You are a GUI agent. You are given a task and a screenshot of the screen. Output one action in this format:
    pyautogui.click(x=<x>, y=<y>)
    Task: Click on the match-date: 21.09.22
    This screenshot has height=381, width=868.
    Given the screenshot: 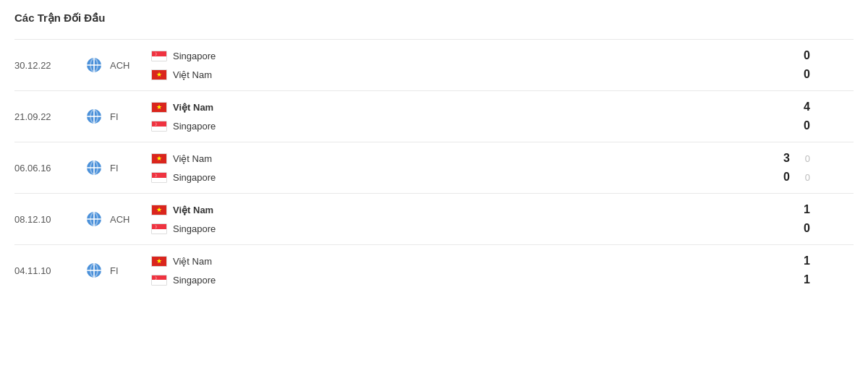 What is the action you would take?
    pyautogui.click(x=51, y=117)
    